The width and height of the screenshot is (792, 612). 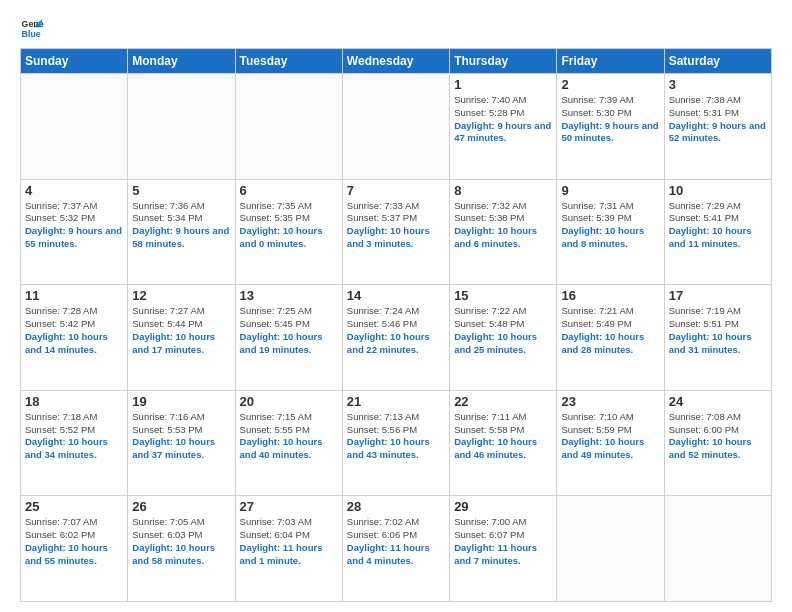 What do you see at coordinates (181, 296) in the screenshot?
I see `day-number: 12` at bounding box center [181, 296].